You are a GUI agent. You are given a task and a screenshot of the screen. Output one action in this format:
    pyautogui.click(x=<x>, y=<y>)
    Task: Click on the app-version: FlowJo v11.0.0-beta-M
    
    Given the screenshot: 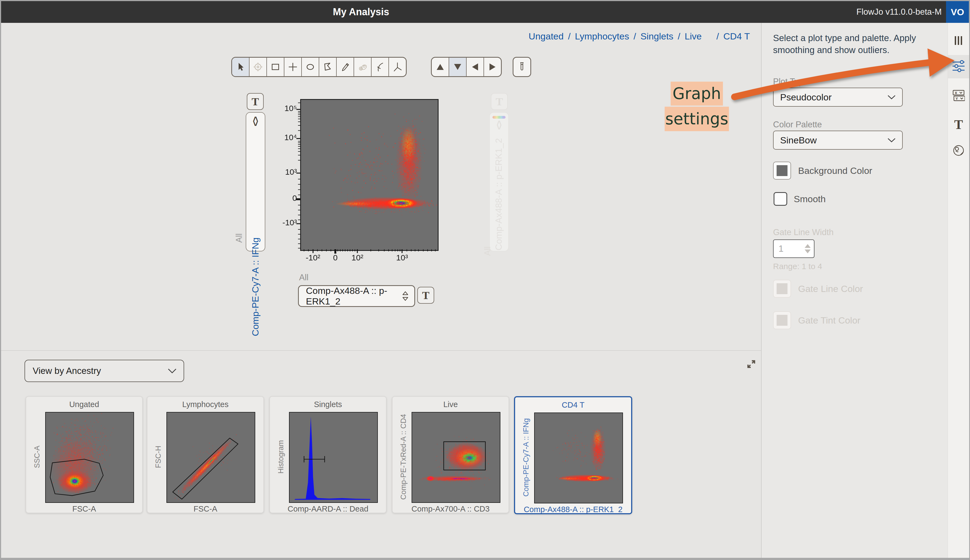 What is the action you would take?
    pyautogui.click(x=899, y=12)
    